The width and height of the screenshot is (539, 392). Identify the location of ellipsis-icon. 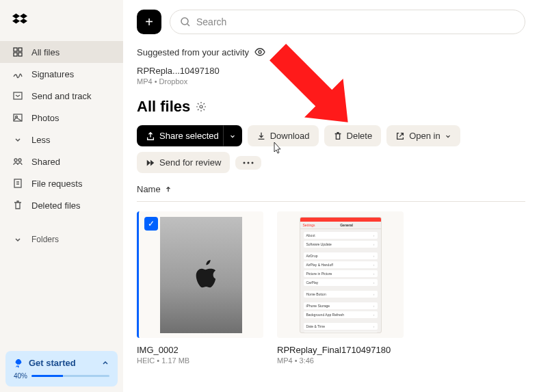
(248, 163).